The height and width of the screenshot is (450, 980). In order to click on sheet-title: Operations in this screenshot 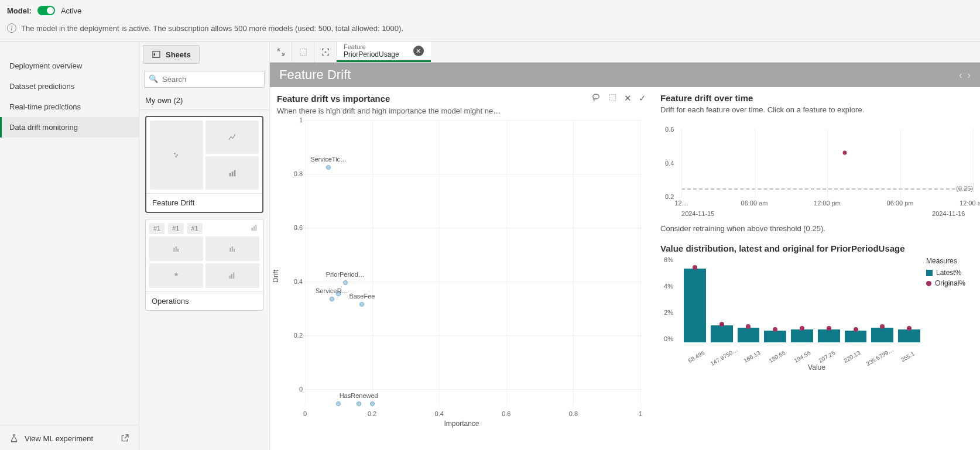, I will do `click(204, 301)`.